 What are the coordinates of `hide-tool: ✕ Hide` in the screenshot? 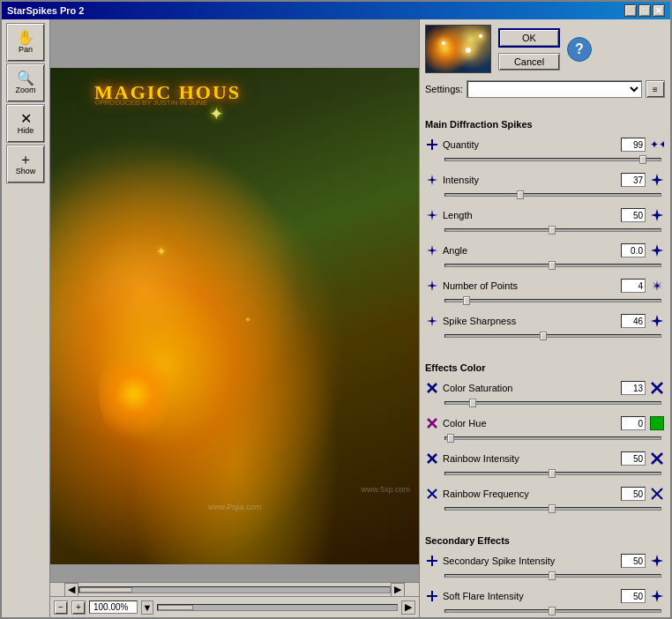 It's located at (26, 123).